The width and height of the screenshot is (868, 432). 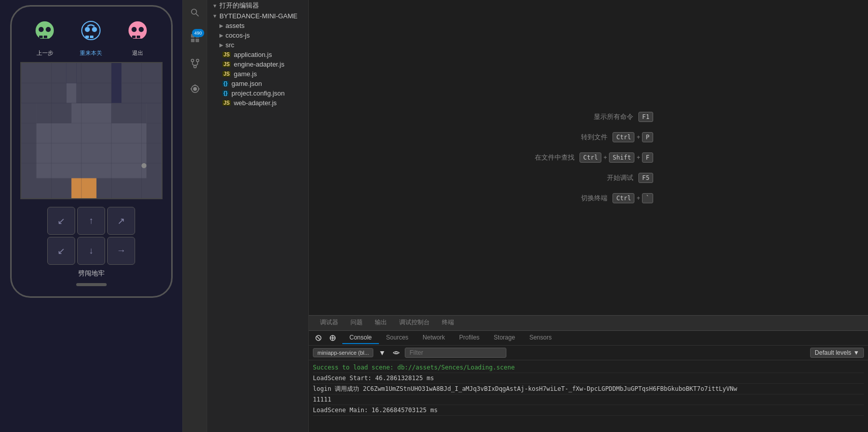 What do you see at coordinates (258, 55) in the screenshot?
I see `explorer-application-js: JS application.js` at bounding box center [258, 55].